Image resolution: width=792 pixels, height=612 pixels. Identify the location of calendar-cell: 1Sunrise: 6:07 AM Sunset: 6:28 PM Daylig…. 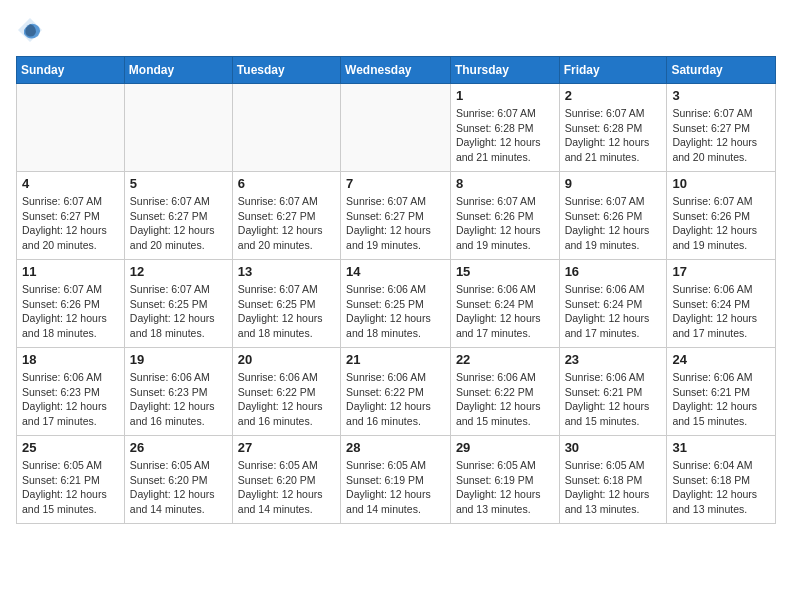
(504, 128).